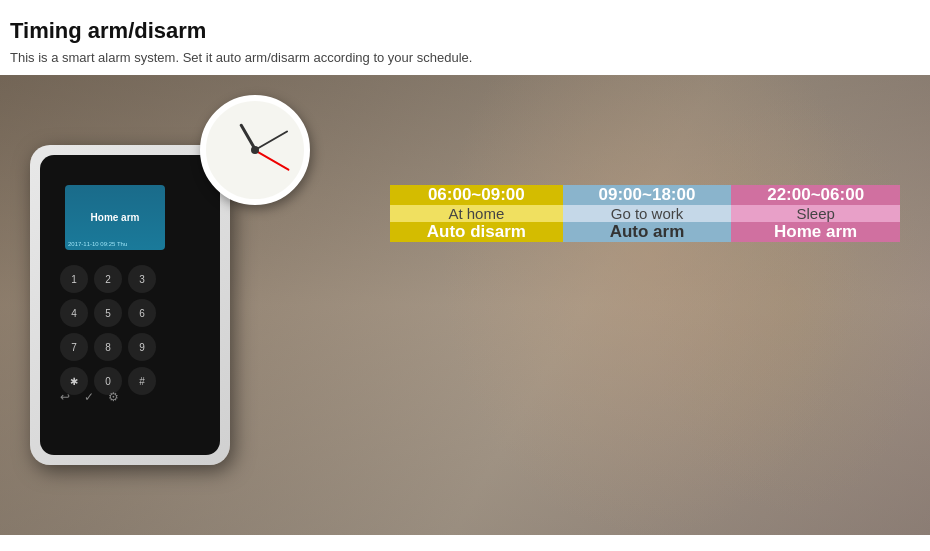  Describe the element at coordinates (90, 397) in the screenshot. I see `icons-row: ↩ ✓ ⚙` at that location.